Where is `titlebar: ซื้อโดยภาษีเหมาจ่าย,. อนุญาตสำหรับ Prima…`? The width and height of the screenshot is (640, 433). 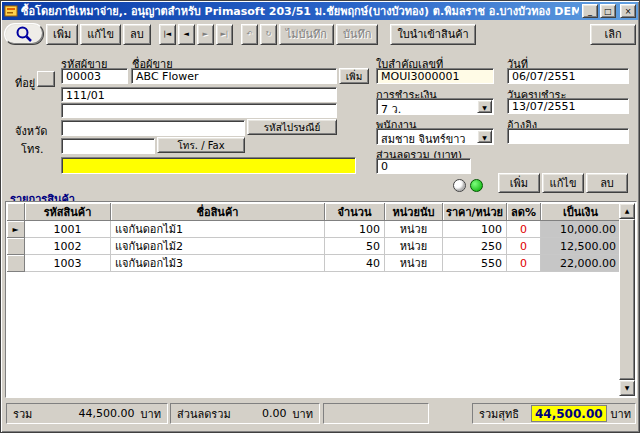 titlebar: ซื้อโดยภาษีเหมาจ่าย,. อนุญาตสำหรับ Prima… is located at coordinates (320, 11).